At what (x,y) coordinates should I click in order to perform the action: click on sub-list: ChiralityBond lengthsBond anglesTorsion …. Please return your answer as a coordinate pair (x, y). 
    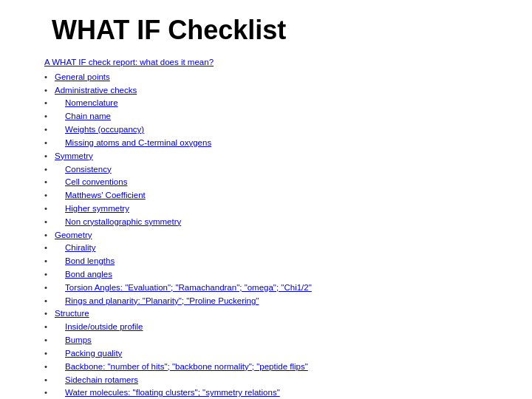
    Looking at the image, I should click on (266, 275).